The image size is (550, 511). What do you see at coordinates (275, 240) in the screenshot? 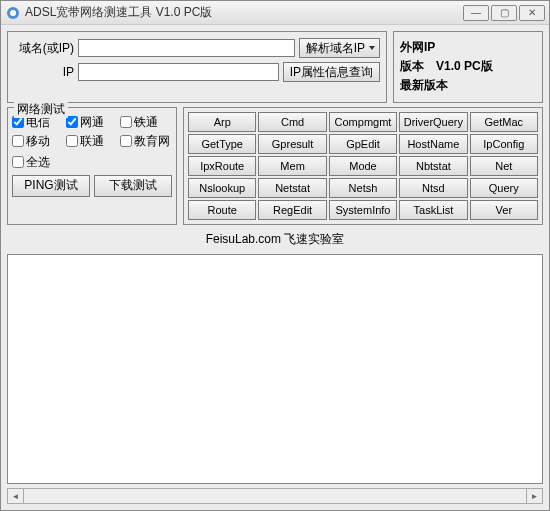
I see `footer-label: FeisuLab.com 飞速实验室` at bounding box center [275, 240].